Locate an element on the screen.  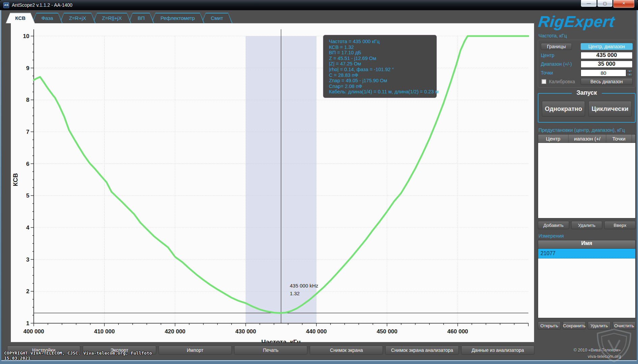
title-bar: AS AntScope2 v.1.1.2 - AA-1400 — ▢ ✕ is located at coordinates (319, 5).